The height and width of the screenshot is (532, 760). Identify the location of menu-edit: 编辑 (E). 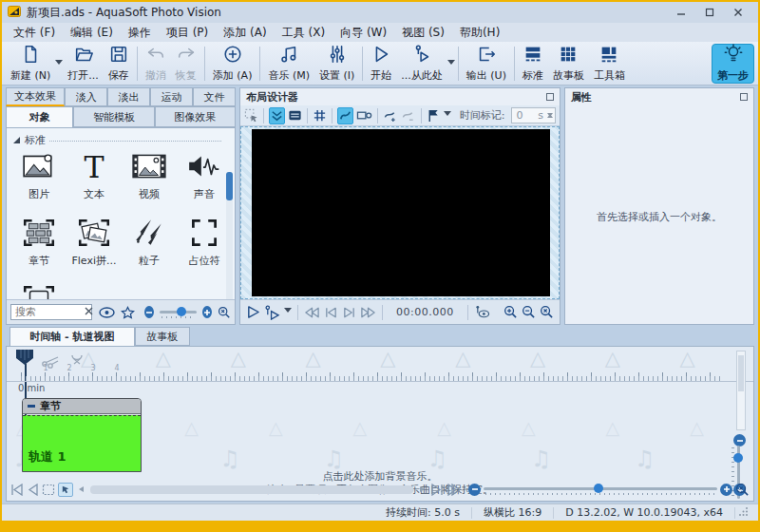
(91, 32).